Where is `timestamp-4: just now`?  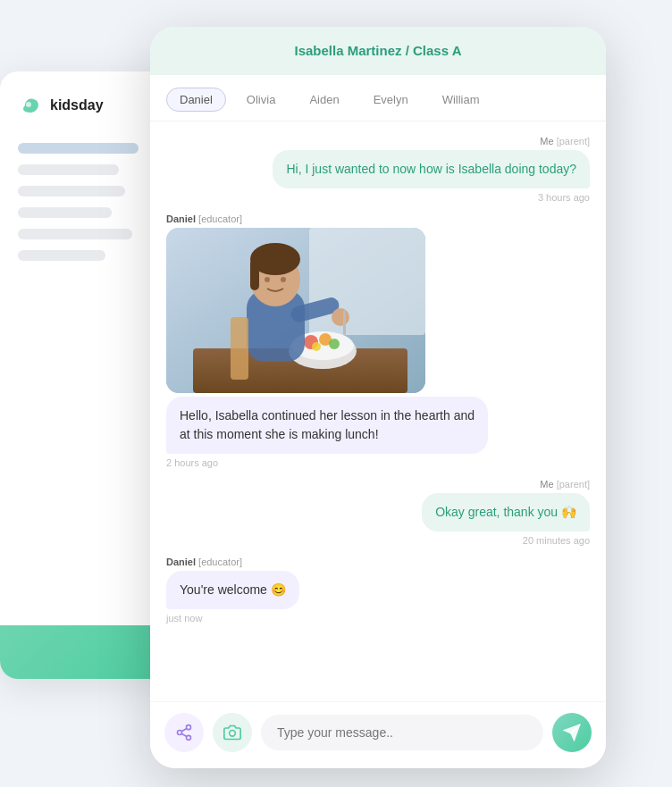
timestamp-4: just now is located at coordinates (184, 618).